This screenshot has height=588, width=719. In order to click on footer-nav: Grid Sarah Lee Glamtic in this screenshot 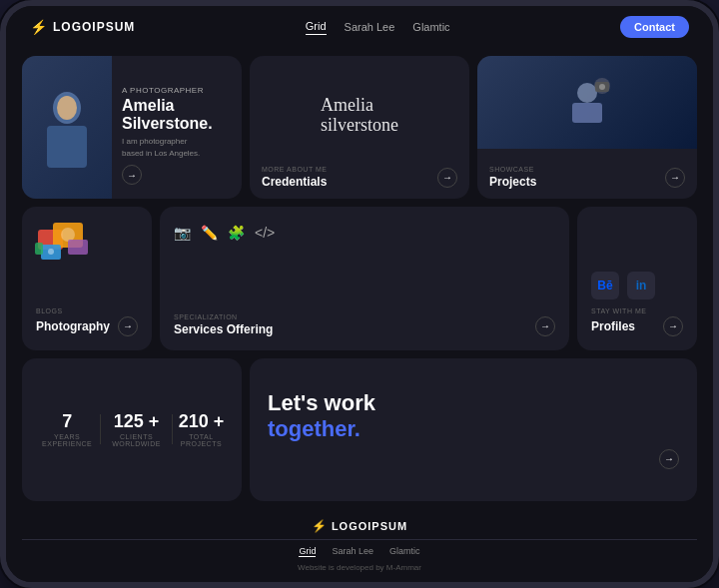, I will do `click(360, 551)`.